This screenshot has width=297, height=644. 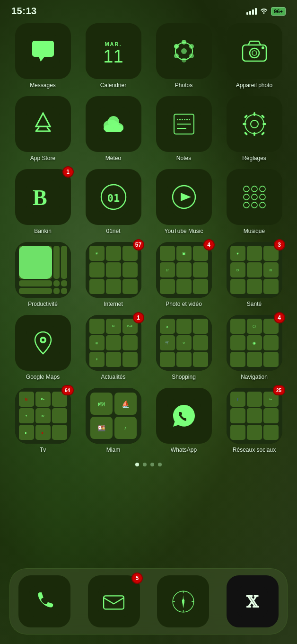 What do you see at coordinates (252, 11) in the screenshot?
I see `signal-icon` at bounding box center [252, 11].